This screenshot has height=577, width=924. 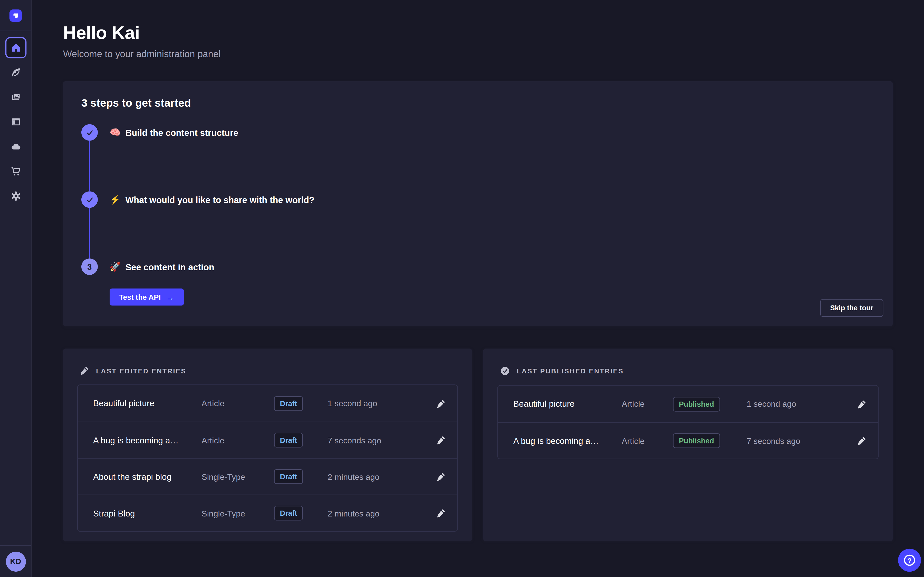 What do you see at coordinates (688, 404) in the screenshot?
I see `table-row: Beautiful picture Article Published 1 se…` at bounding box center [688, 404].